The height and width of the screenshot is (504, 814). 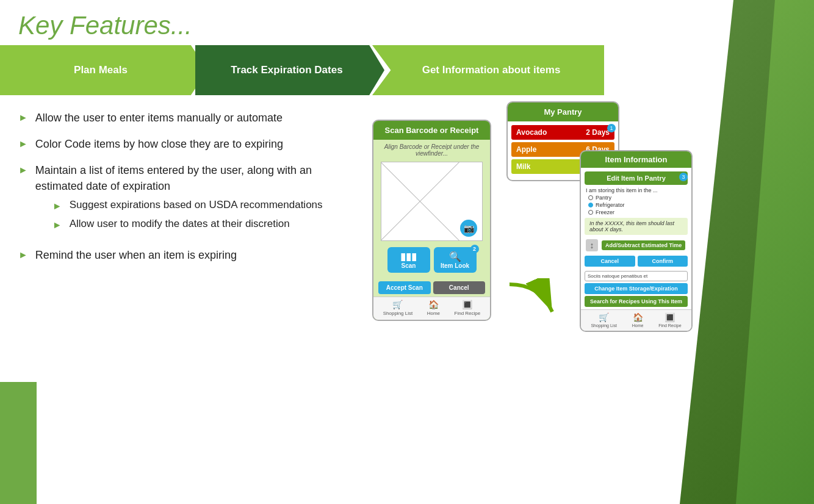 What do you see at coordinates (591, 205) in the screenshot?
I see `radio-circle-refrigerator` at bounding box center [591, 205].